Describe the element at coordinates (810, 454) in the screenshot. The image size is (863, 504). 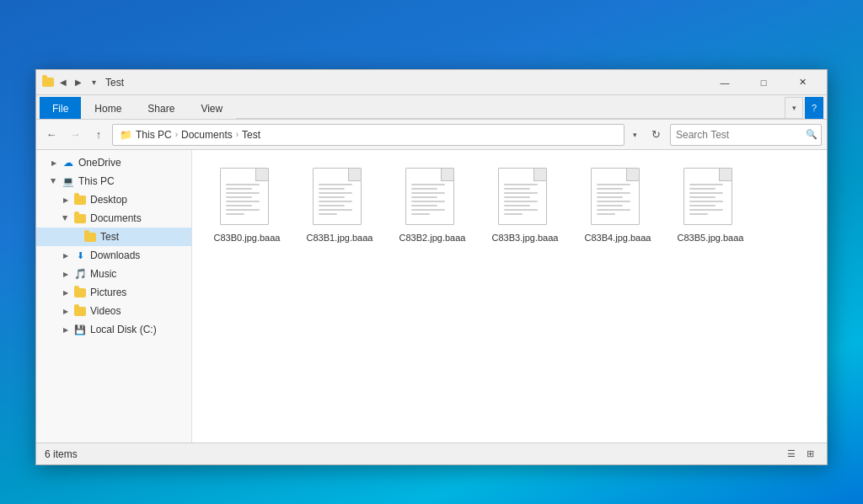
I see `view-large-icons-btn: ⊞` at that location.